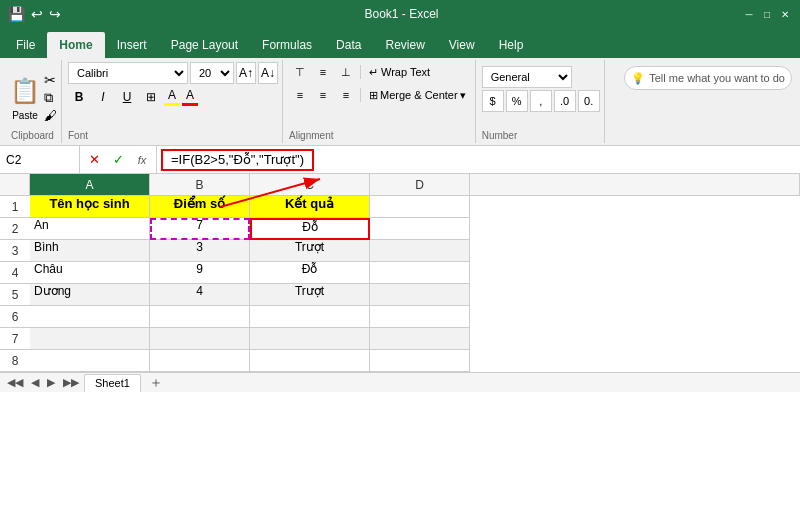 Image resolution: width=800 pixels, height=512 pixels. What do you see at coordinates (15, 317) in the screenshot?
I see `row-header-6: 6` at bounding box center [15, 317].